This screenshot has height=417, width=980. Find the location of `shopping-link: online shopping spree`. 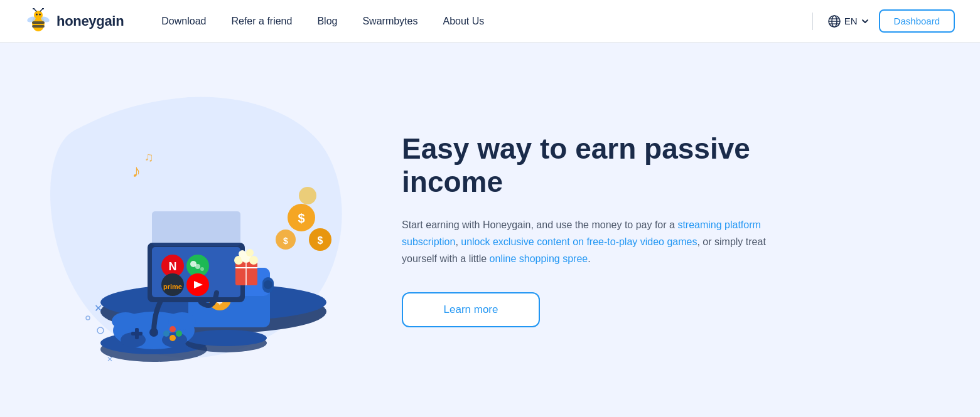

shopping-link: online shopping spree is located at coordinates (539, 258).